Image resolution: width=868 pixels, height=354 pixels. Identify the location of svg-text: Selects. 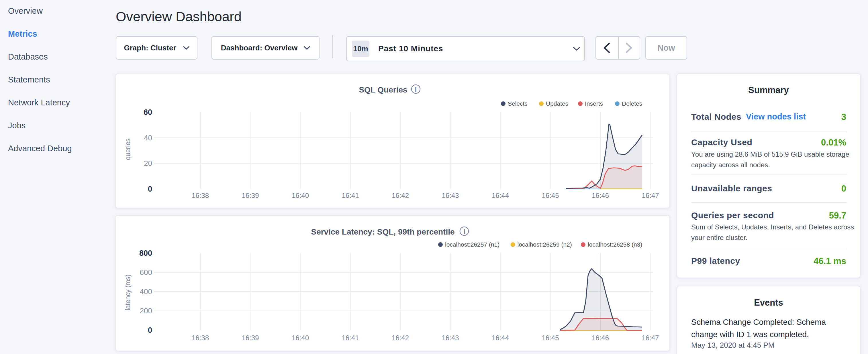
(518, 104).